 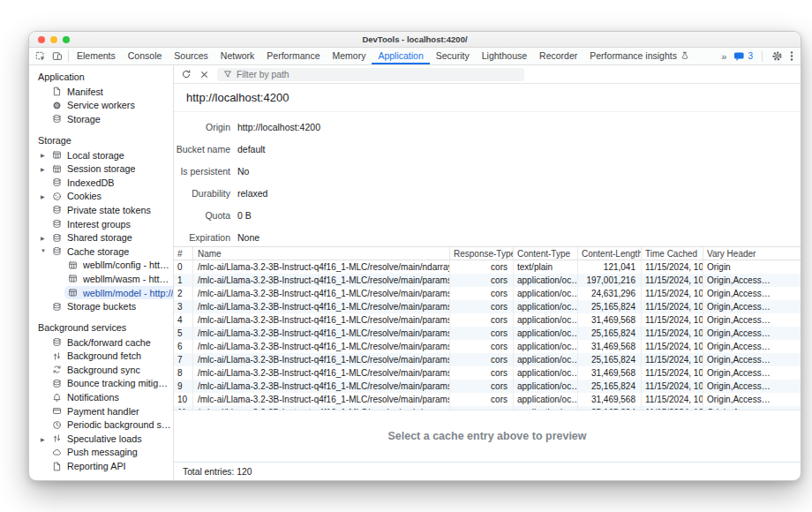 I want to click on table-row: 8/mlc-ai/Llama-3.2-3B-Instruct-q4f16_1-M…, so click(x=487, y=373).